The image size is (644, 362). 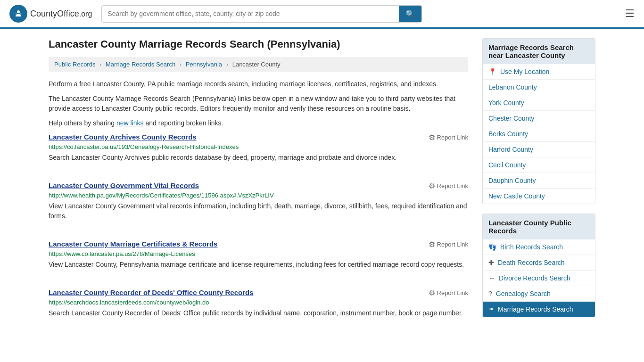 What do you see at coordinates (506, 103) in the screenshot?
I see `nearby-county-link-1: York County` at bounding box center [506, 103].